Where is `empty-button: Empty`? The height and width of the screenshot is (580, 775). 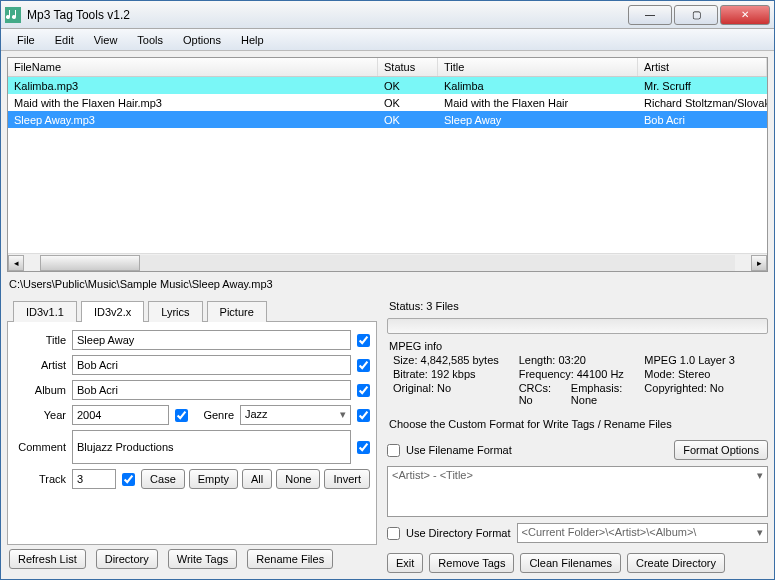 empty-button: Empty is located at coordinates (214, 479).